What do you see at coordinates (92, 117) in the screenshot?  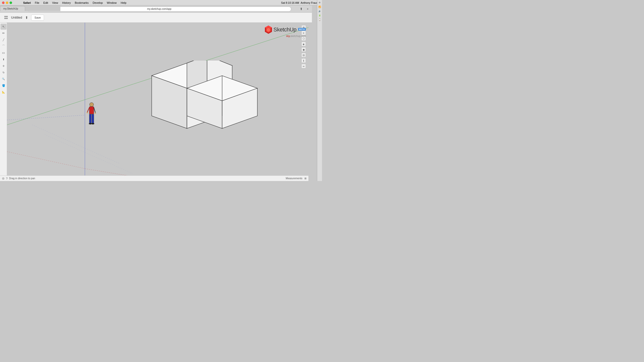 I see `human-svg` at bounding box center [92, 117].